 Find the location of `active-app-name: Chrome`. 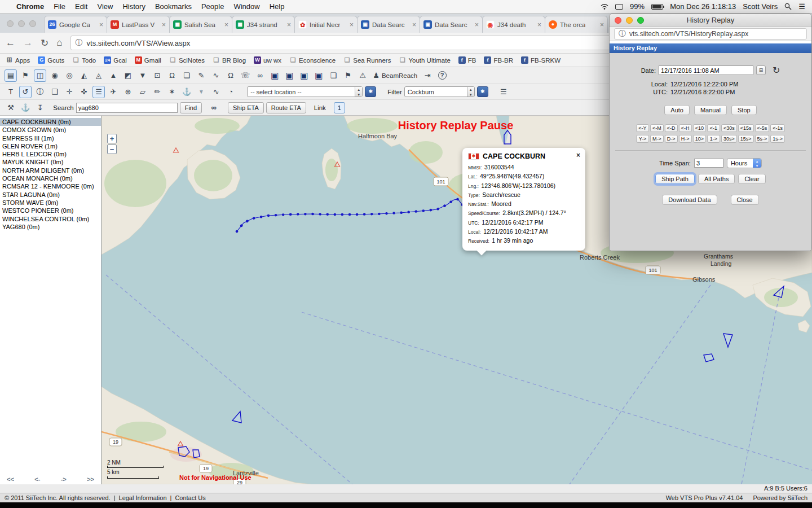

active-app-name: Chrome is located at coordinates (30, 7).